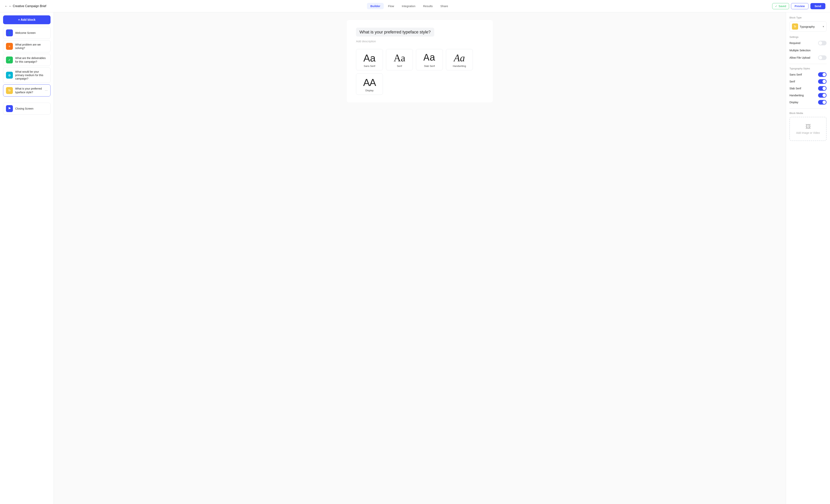 Image resolution: width=830 pixels, height=504 pixels. What do you see at coordinates (27, 46) in the screenshot?
I see `sidebar-item-problem: ≡What problem are we solving?` at bounding box center [27, 46].